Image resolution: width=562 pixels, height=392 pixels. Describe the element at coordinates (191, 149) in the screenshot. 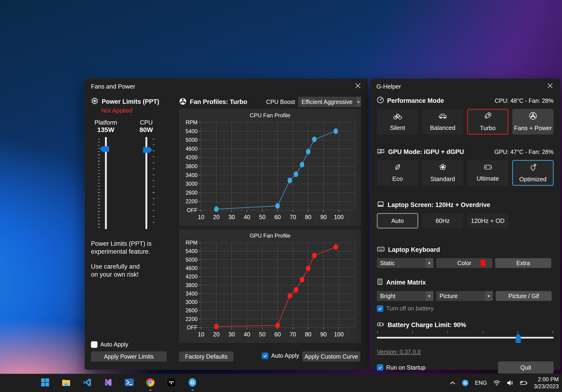

I see `svg-text: 4600` at that location.